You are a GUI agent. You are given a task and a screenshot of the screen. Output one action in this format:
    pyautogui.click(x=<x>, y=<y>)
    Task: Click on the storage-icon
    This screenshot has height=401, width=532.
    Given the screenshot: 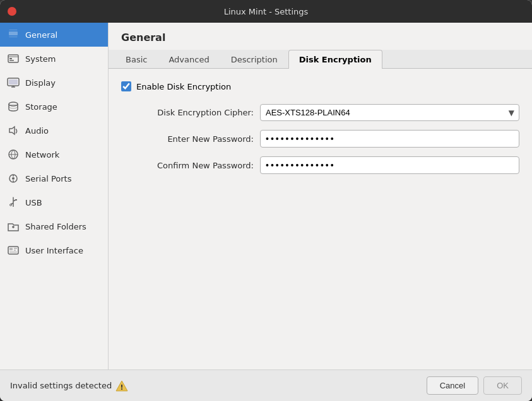 What is the action you would take?
    pyautogui.click(x=13, y=107)
    